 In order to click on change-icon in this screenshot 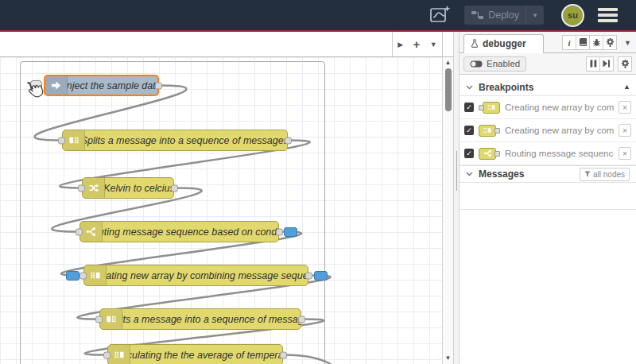, I will do `click(94, 188)`.